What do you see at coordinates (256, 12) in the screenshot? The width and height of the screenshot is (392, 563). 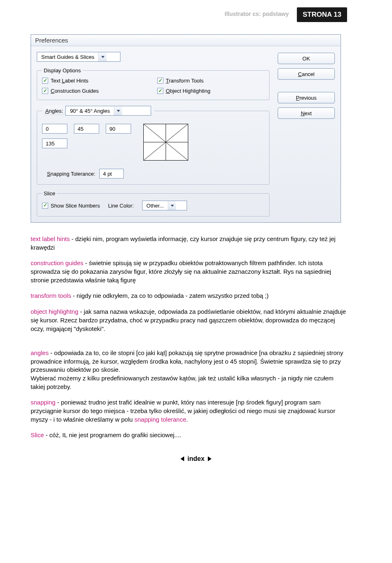 I see `doc-title: Illustrator cs: podstawy` at bounding box center [256, 12].